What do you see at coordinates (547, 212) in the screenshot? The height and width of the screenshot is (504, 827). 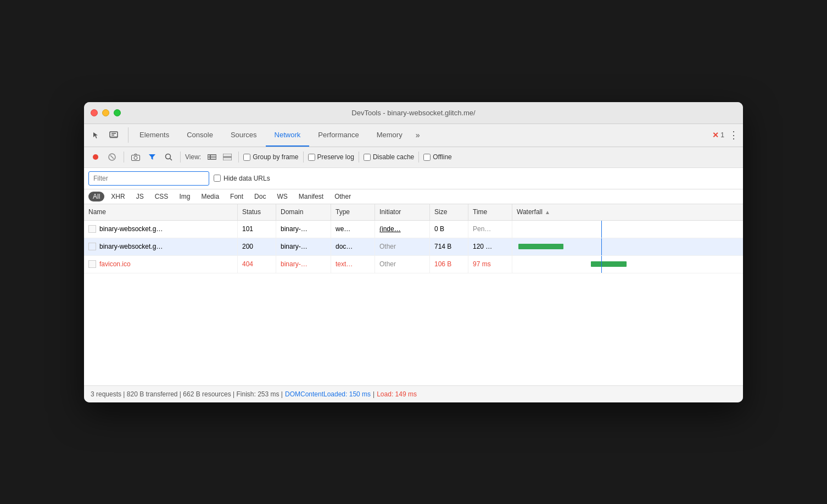 I see `sort-arrow-icon: ▲` at bounding box center [547, 212].